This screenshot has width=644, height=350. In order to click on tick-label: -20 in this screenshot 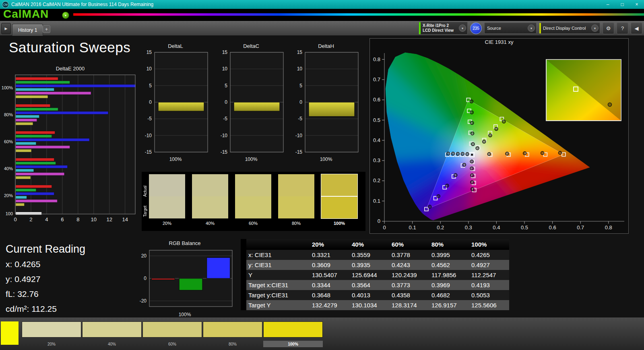, I will do `click(143, 301)`.